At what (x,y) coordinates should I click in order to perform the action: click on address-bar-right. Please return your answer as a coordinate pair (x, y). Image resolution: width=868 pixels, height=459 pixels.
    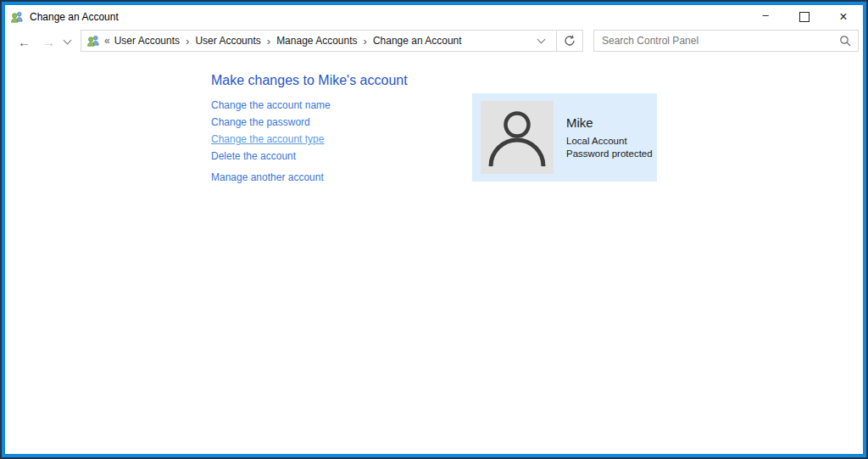
    Looking at the image, I should click on (554, 41).